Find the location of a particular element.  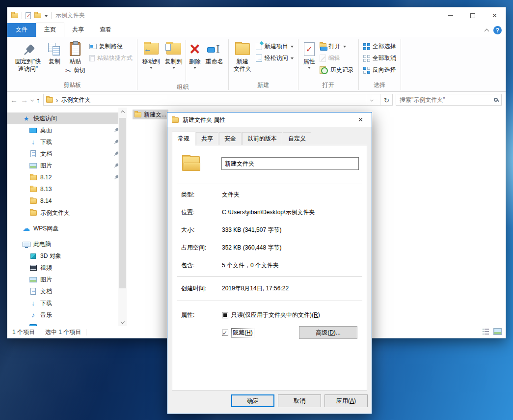

sidebar-item-clipped is located at coordinates (67, 323).